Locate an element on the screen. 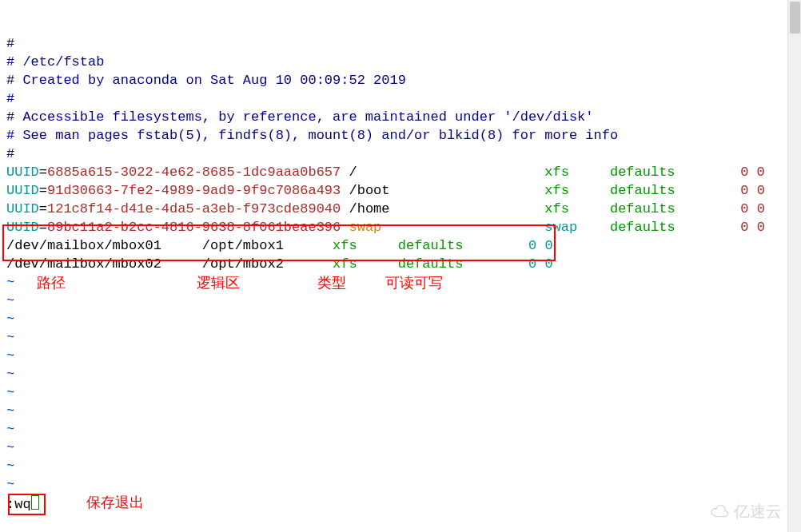 The height and width of the screenshot is (532, 801). fstab-row: UUID=89bc11a2-b2cc-4816-9638-8f061beae39… is located at coordinates (385, 227).